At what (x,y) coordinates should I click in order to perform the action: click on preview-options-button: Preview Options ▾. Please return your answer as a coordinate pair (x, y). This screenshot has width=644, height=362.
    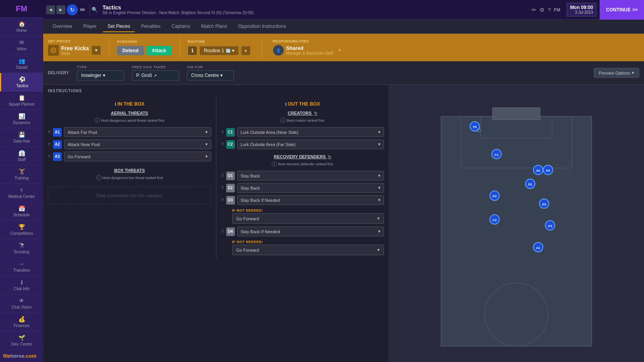
    Looking at the image, I should click on (617, 73).